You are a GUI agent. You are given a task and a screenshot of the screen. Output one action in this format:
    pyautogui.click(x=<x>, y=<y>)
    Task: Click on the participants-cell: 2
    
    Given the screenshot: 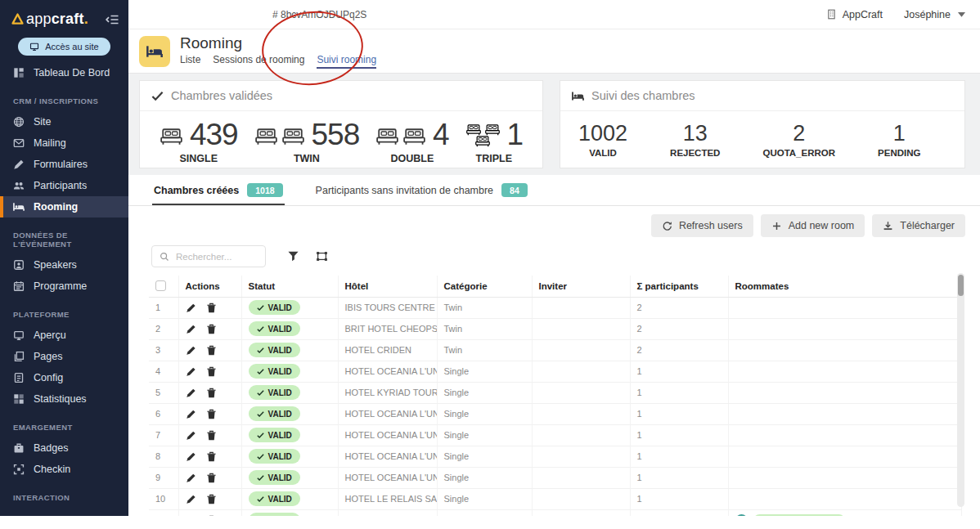 What is the action you would take?
    pyautogui.click(x=679, y=307)
    